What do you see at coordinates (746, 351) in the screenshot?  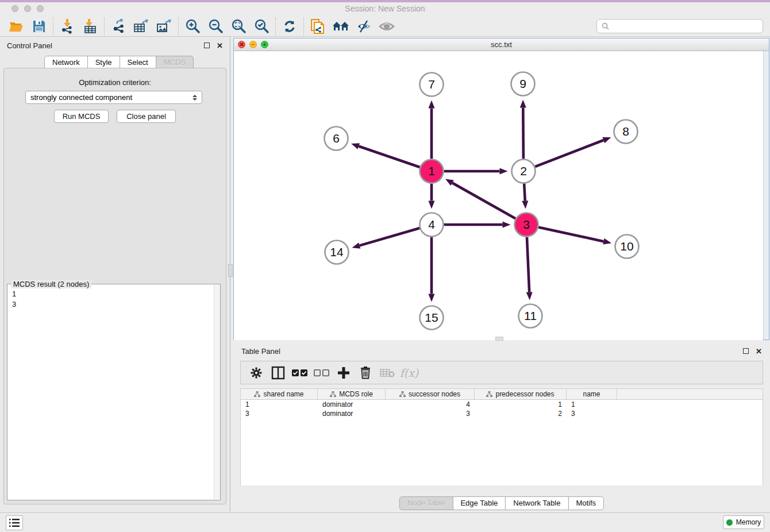 I see `table-float-panel-icon` at bounding box center [746, 351].